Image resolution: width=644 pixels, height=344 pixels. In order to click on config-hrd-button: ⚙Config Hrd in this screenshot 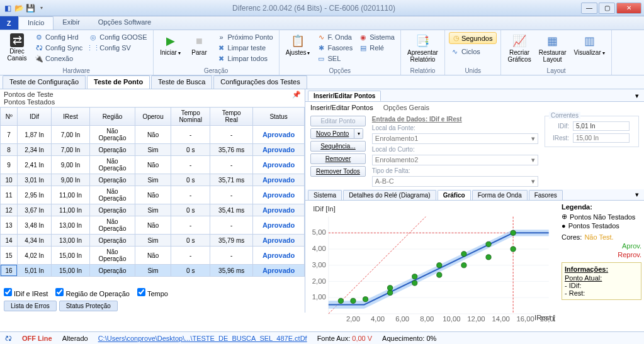, I will do `click(59, 37)`.